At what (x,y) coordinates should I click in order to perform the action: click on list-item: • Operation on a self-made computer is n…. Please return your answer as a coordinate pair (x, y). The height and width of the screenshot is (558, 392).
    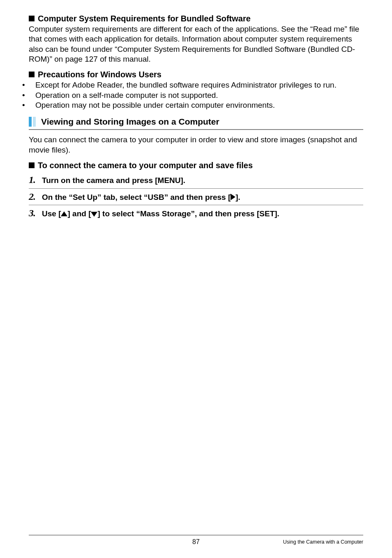
    Looking at the image, I should click on (196, 95).